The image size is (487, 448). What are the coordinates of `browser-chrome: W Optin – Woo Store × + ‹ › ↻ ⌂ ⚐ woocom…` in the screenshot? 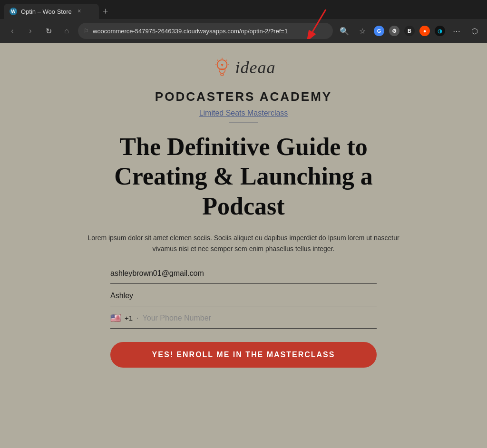 It's located at (244, 21).